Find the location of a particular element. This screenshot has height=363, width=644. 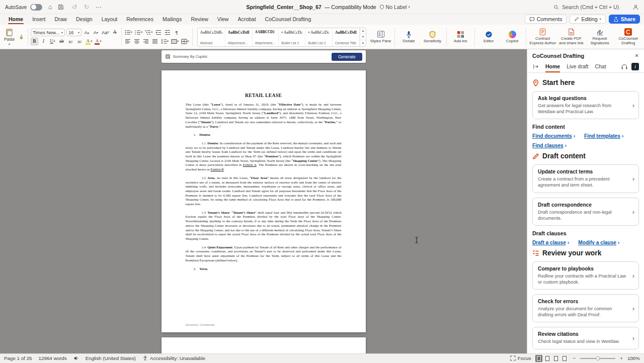

info-icon: i is located at coordinates (635, 66).